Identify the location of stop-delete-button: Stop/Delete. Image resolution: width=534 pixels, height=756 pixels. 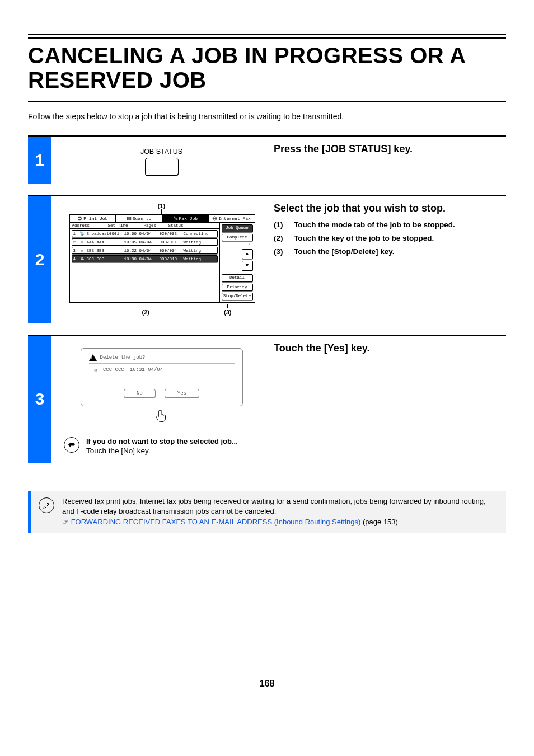
(237, 297).